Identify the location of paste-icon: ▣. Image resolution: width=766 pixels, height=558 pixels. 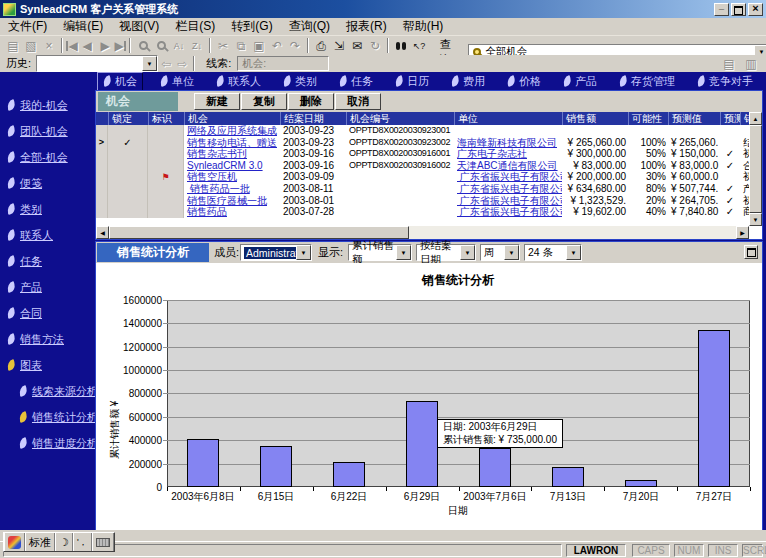
(259, 46).